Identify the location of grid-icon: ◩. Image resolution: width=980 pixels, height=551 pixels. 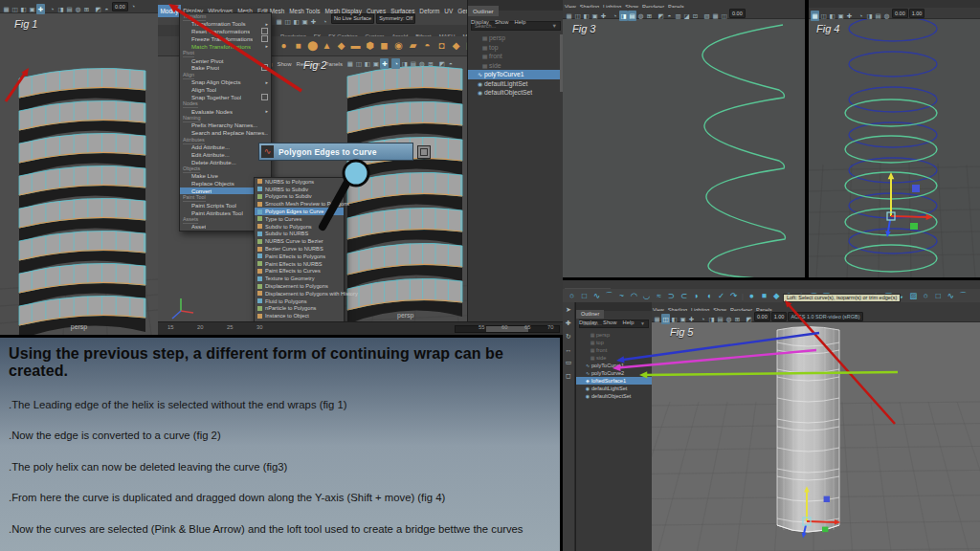
(442, 63).